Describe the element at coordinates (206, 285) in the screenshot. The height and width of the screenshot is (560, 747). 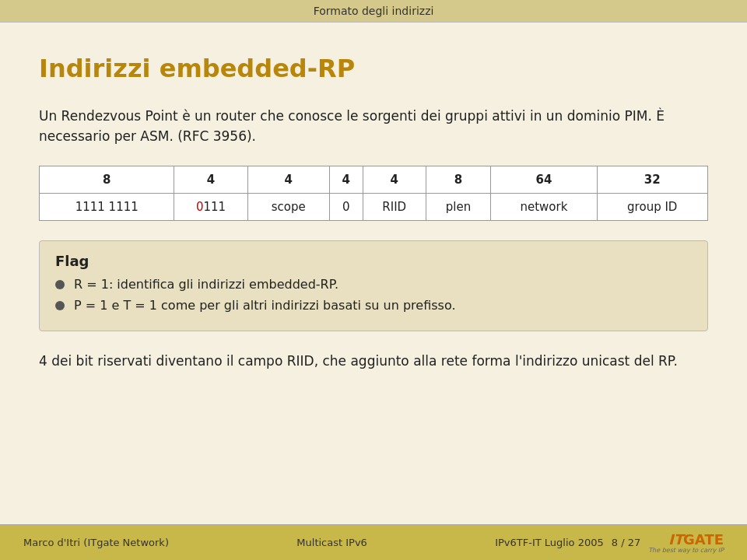
I see `flag-text-1: R = 1: identifica gli indirizzi embedded…` at that location.